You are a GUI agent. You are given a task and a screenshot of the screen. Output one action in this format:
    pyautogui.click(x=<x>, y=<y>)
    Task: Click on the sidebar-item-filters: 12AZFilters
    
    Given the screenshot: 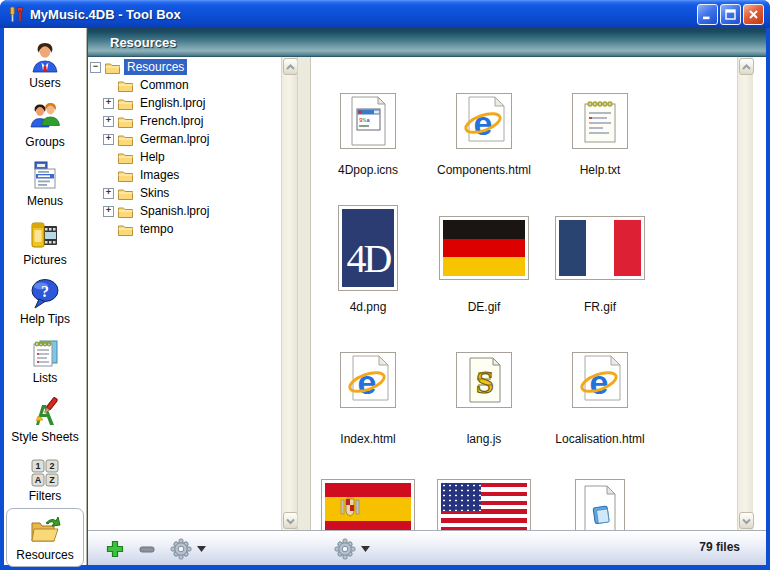 What is the action you would take?
    pyautogui.click(x=45, y=478)
    